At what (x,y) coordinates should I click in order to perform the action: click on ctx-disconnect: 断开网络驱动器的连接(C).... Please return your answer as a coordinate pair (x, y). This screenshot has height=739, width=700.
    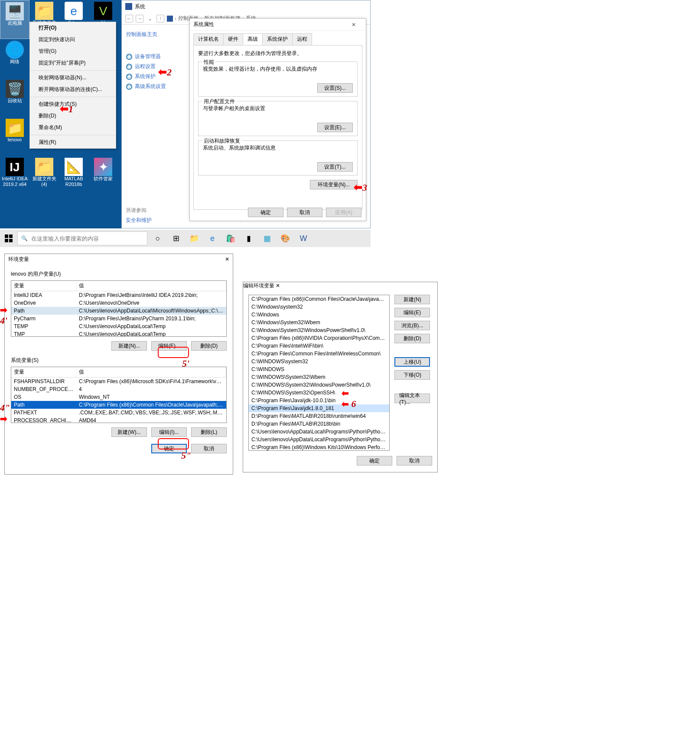
    Looking at the image, I should click on (73, 89).